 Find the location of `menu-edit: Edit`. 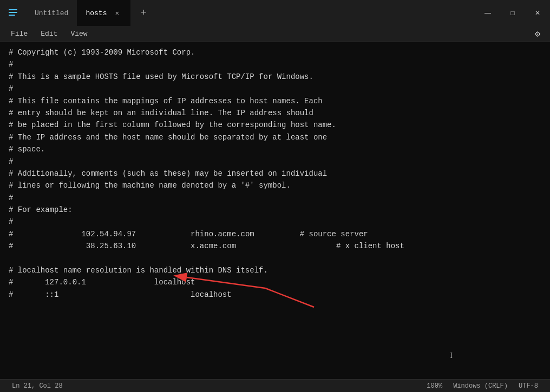

menu-edit: Edit is located at coordinates (49, 34).